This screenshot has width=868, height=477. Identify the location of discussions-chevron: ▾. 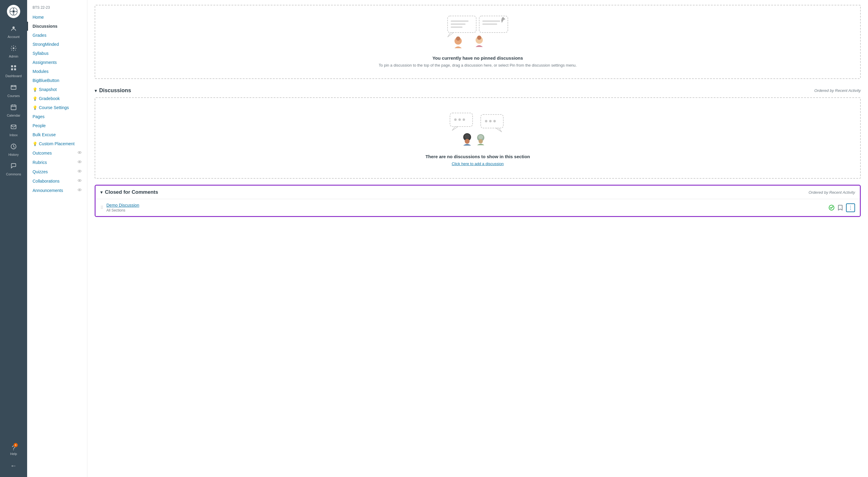
(96, 91).